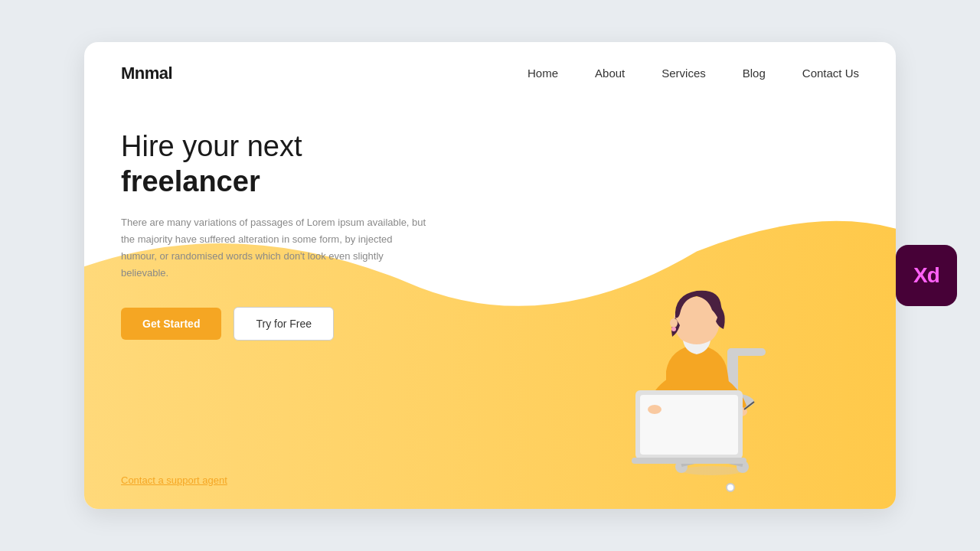 Image resolution: width=980 pixels, height=551 pixels. I want to click on logo: Mnmal, so click(147, 73).